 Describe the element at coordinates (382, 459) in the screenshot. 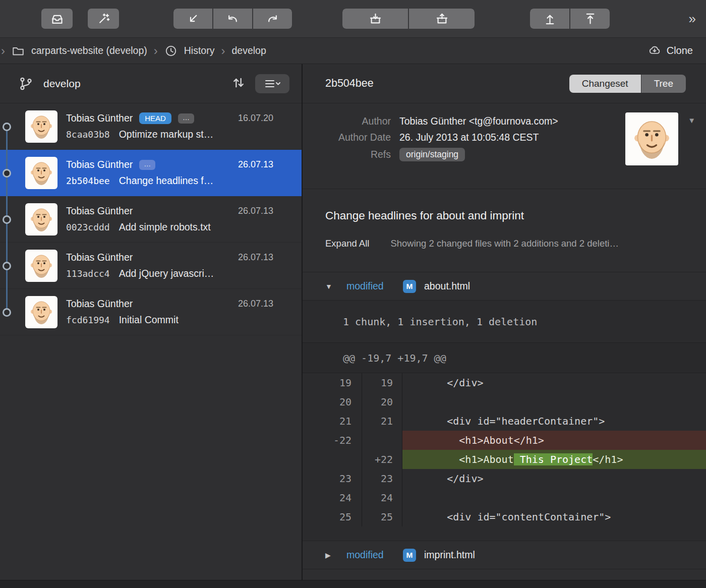

I see `new-line-number: +22` at that location.